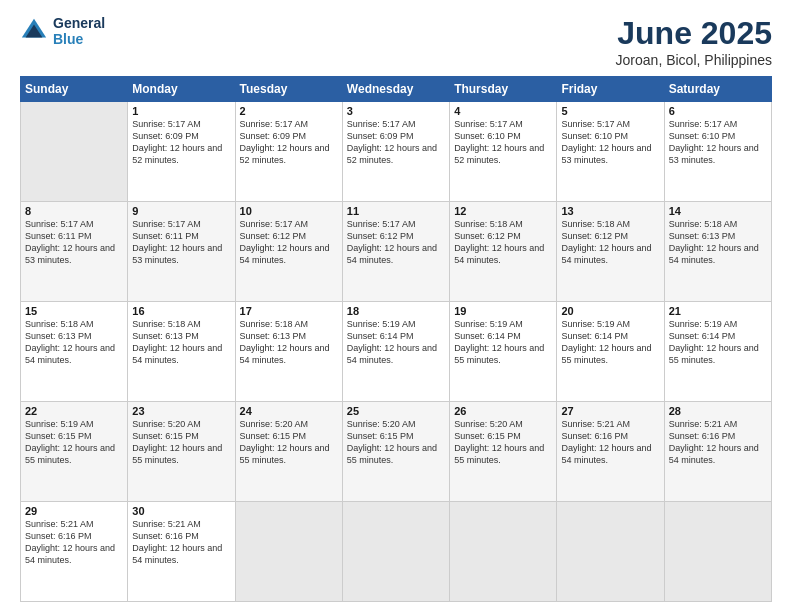 Image resolution: width=792 pixels, height=612 pixels. I want to click on calendar-cell-w2d4: 19Sunrise: 5:19 AMSunset: 6:14 PMDayligh…, so click(504, 352).